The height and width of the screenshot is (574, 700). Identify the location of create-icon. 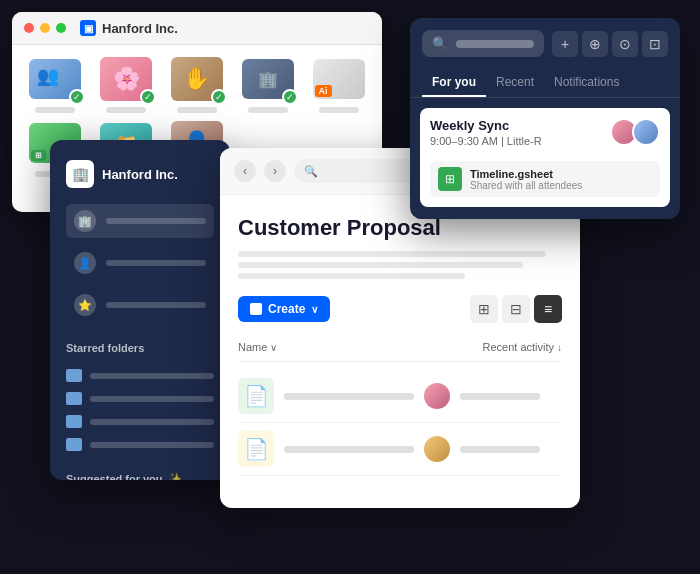
(256, 309).